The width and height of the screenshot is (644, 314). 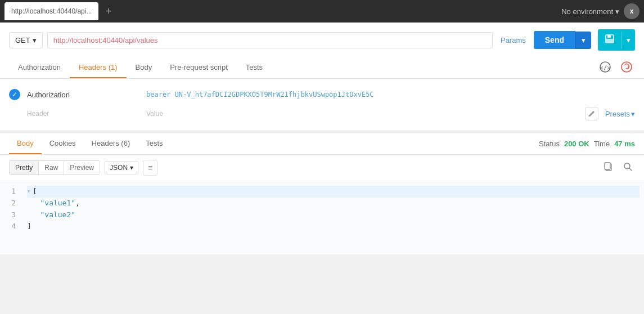 I want to click on time-label: Time, so click(x=602, y=144).